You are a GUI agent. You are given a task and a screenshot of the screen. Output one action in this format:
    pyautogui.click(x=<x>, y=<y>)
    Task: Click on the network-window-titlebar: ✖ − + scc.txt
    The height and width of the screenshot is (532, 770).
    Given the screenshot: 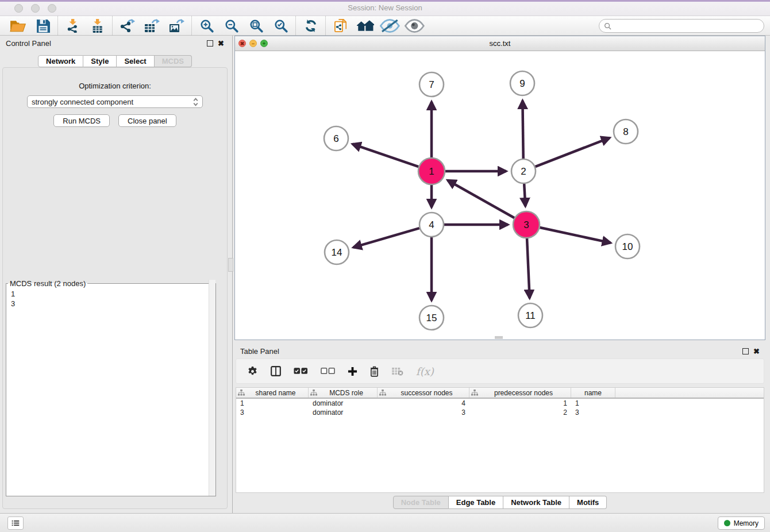 What is the action you would take?
    pyautogui.click(x=500, y=44)
    